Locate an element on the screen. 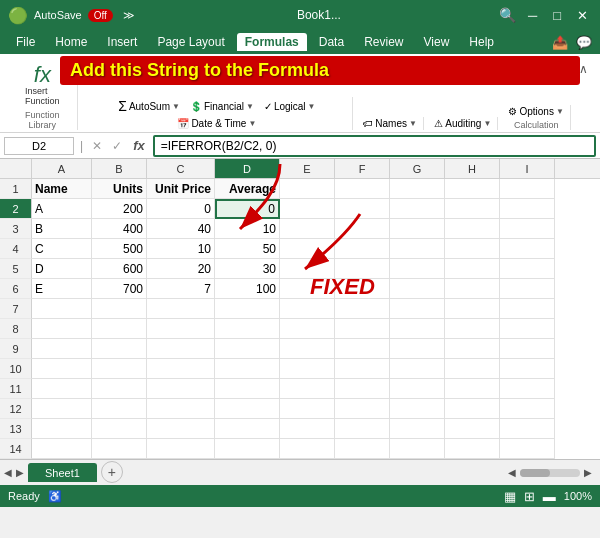 Image resolution: width=600 pixels, height=538 pixels. cell-g8 is located at coordinates (418, 329).